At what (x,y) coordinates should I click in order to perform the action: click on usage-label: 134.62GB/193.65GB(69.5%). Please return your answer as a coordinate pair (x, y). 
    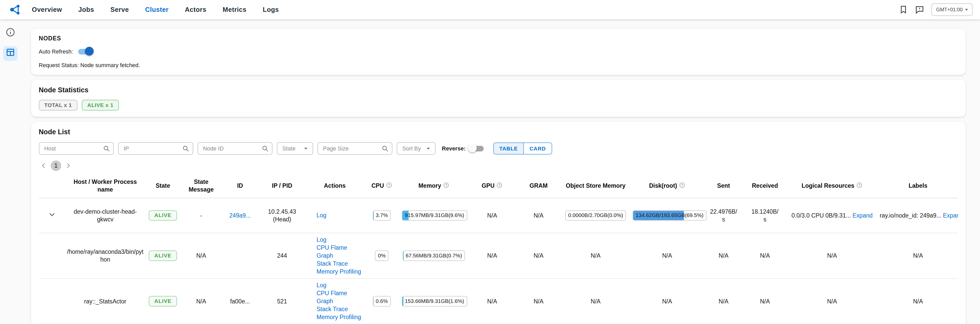
    Looking at the image, I should click on (670, 215).